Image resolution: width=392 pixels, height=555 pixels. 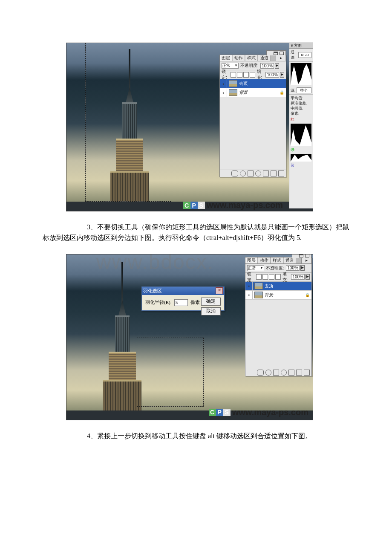 What do you see at coordinates (211, 311) in the screenshot?
I see `cancel-button: 取消` at bounding box center [211, 311].